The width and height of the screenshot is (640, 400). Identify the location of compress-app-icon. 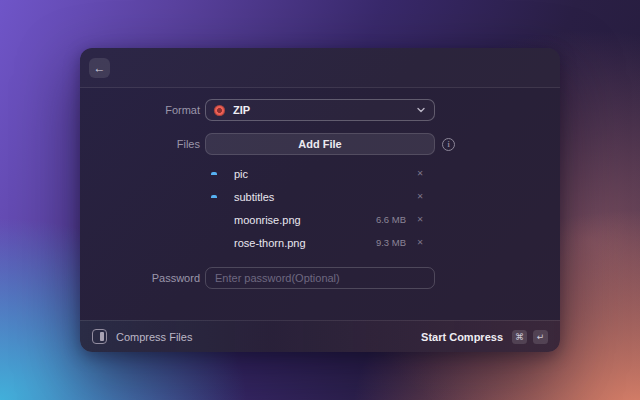
(100, 336).